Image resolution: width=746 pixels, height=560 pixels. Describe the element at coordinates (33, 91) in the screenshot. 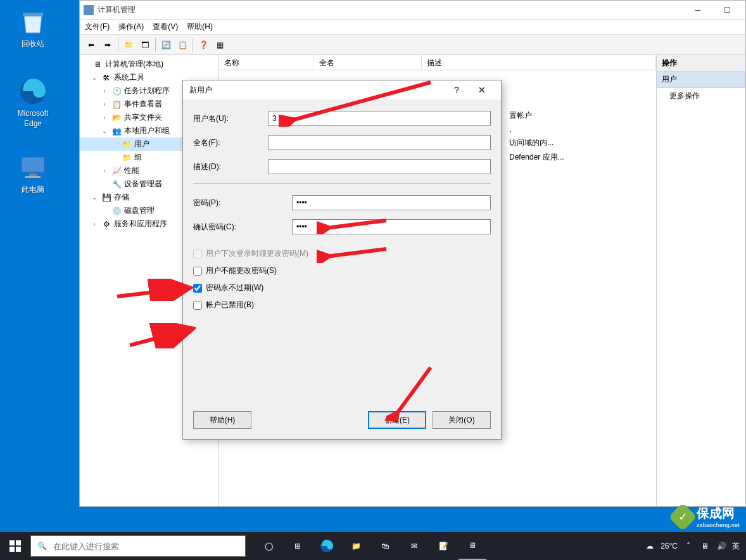

I see `edge-icon` at that location.